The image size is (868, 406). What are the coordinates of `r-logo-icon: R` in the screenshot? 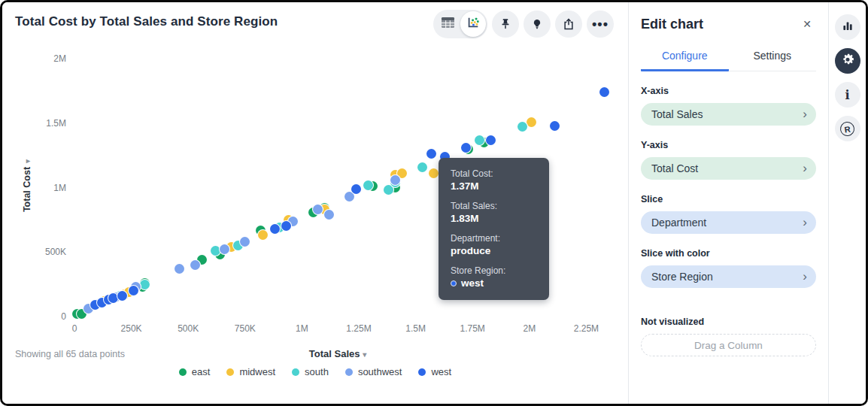 It's located at (847, 128).